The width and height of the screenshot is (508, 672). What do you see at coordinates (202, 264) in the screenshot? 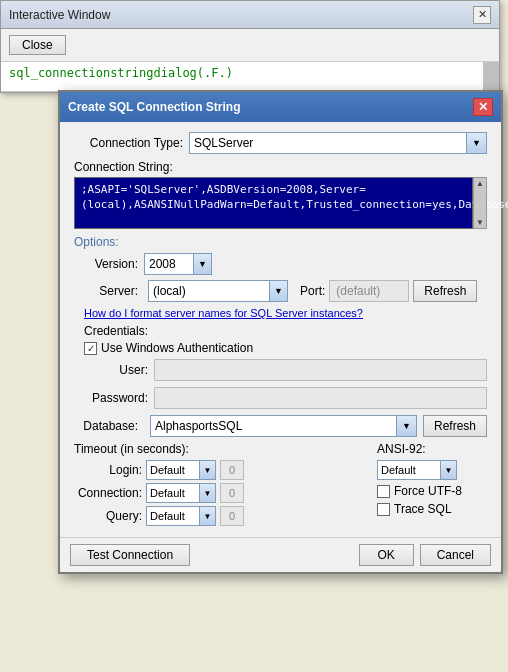
I see `version-dropdown-arrow-icon: ▼` at bounding box center [202, 264].